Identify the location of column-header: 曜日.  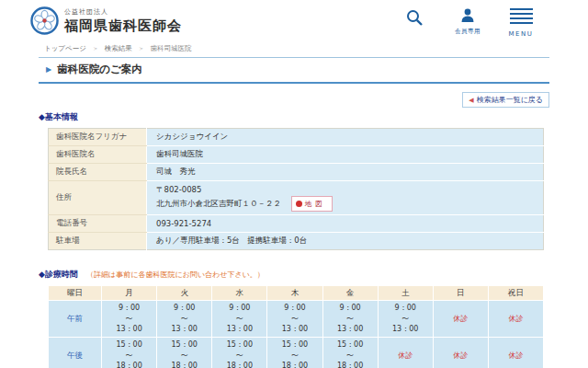
(75, 293).